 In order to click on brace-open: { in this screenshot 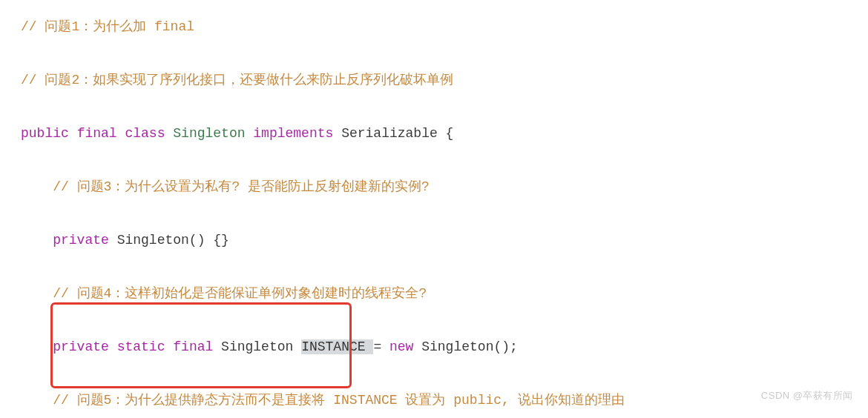, I will do `click(450, 133)`.